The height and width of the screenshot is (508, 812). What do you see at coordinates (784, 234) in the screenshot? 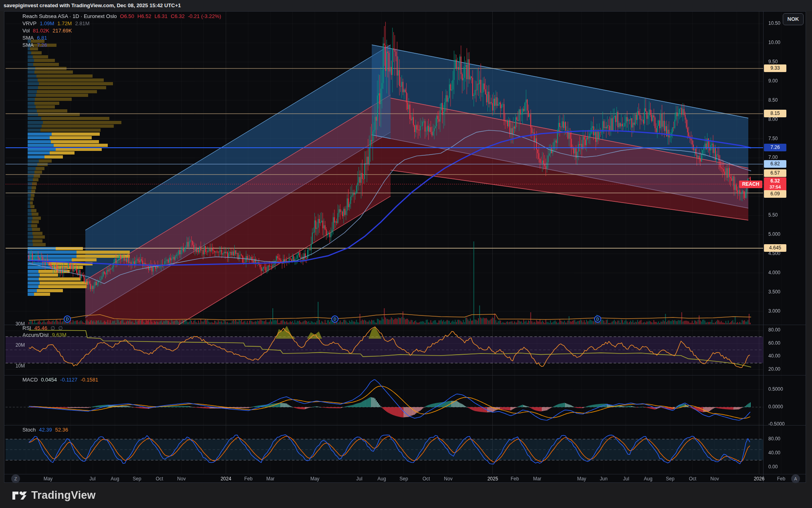
I see `price-scale-tick: 5.000` at bounding box center [784, 234].